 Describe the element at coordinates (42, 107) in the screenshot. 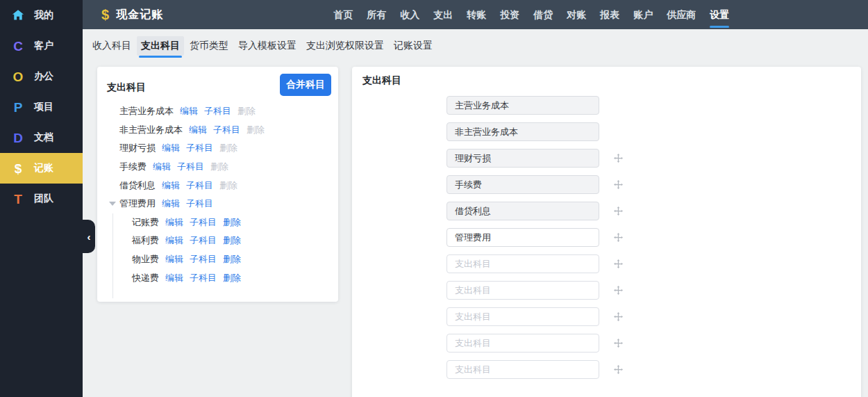

I see `sidebar-nav: 我的C客户O办公P项目D文档$记账T团队` at that location.